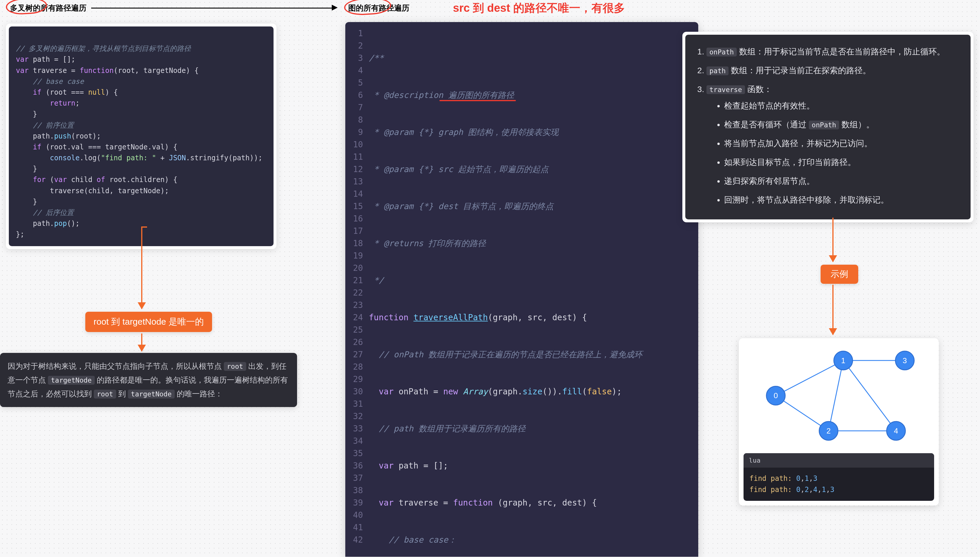  What do you see at coordinates (839, 477) in the screenshot?
I see `output-block: lua find path: 0,1,3find path: 0,2,4,1,3` at bounding box center [839, 477].